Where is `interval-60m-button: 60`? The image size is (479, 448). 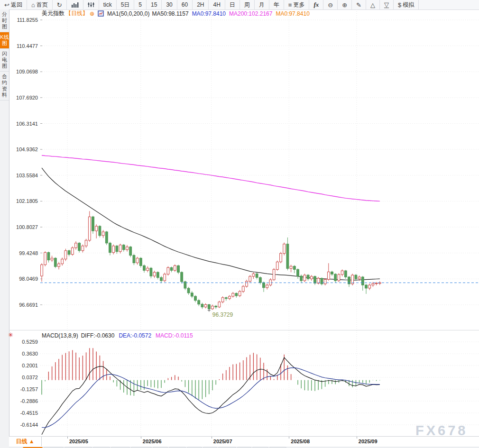 interval-60m-button: 60 is located at coordinates (185, 5).